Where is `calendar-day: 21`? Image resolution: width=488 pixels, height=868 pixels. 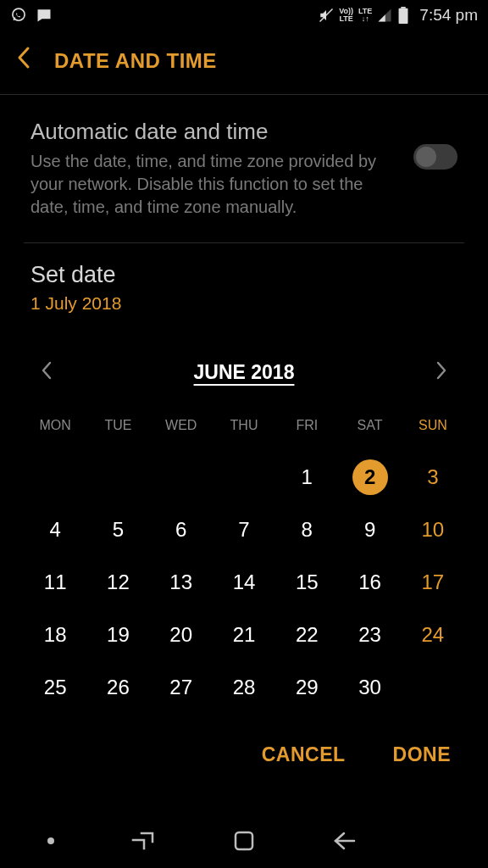 calendar-day: 21 is located at coordinates (244, 635).